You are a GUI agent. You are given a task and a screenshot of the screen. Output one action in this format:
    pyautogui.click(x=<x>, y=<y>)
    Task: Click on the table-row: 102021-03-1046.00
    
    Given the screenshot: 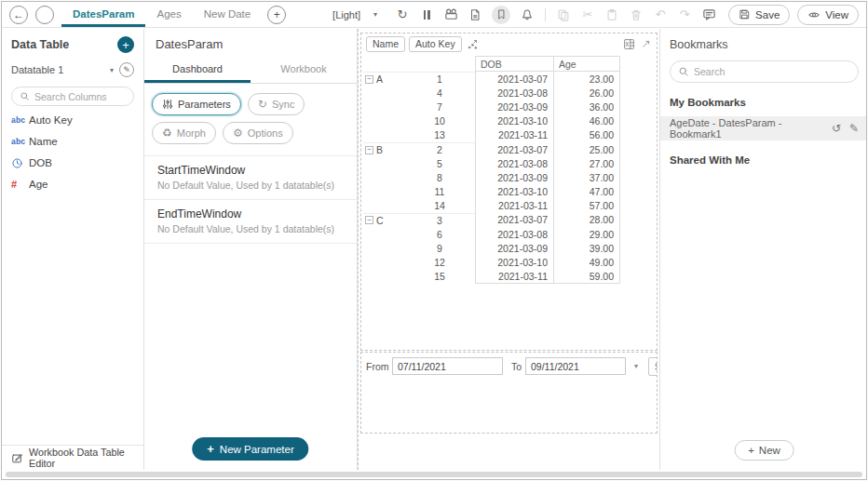 What is the action you would take?
    pyautogui.click(x=510, y=121)
    